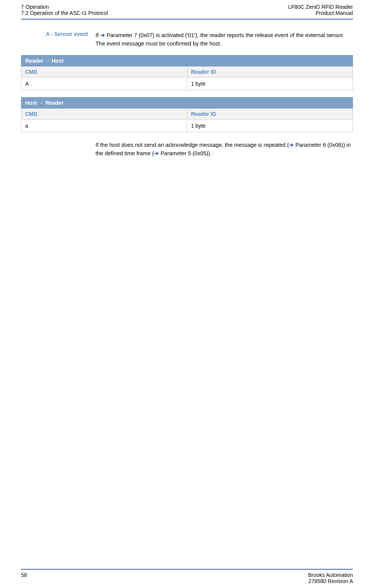  I want to click on header-section: 7.2 Operation of the ASC-I1 Protocol, so click(64, 13).